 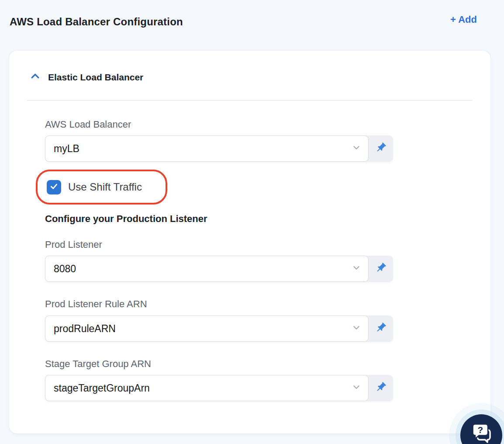 What do you see at coordinates (35, 77) in the screenshot?
I see `chevron-up-icon` at bounding box center [35, 77].